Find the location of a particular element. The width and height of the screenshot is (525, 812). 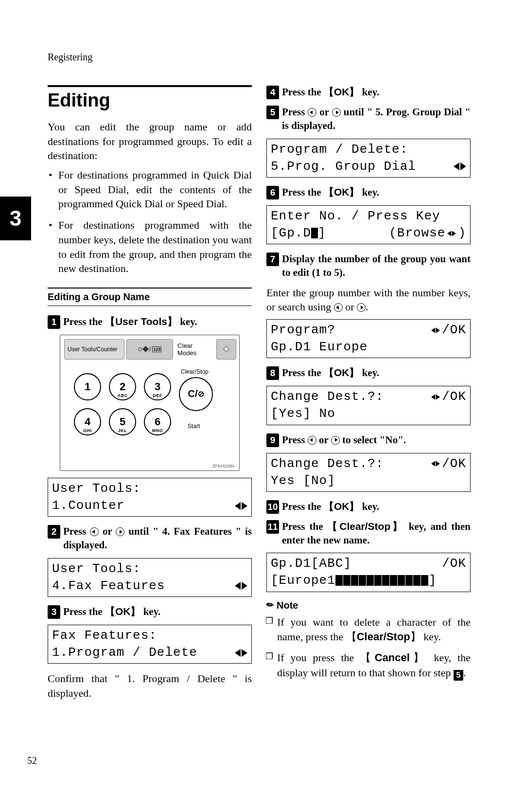

lcd-line: 1.Program / Delete is located at coordinates (124, 653).